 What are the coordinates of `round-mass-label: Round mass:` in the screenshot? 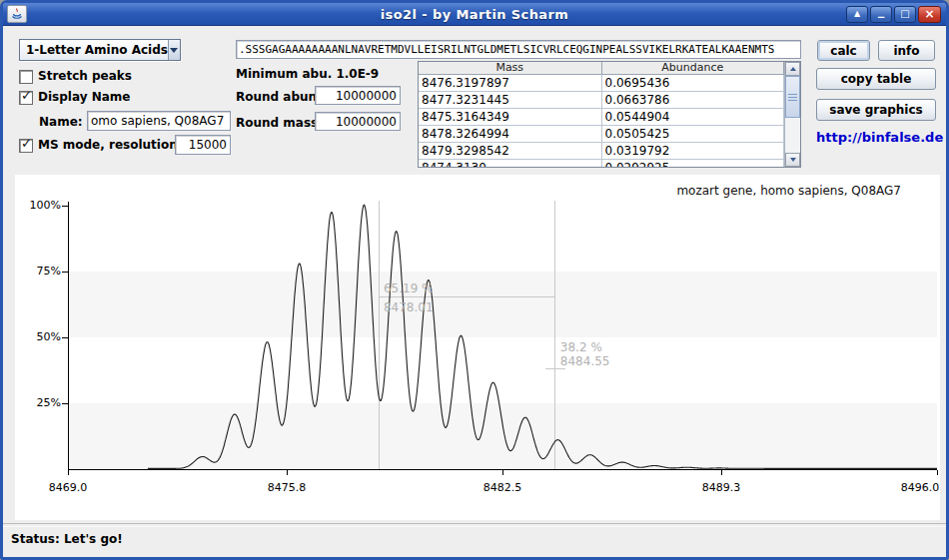 It's located at (280, 123).